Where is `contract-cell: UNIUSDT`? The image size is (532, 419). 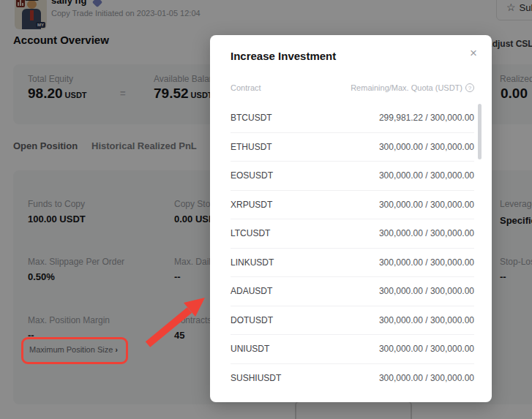 contract-cell: UNIUSDT is located at coordinates (250, 349).